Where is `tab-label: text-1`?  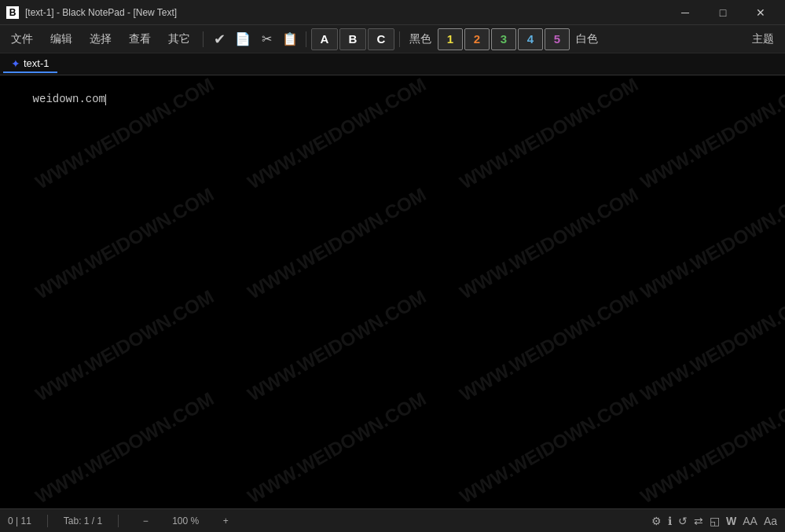 tab-label: text-1 is located at coordinates (36, 63).